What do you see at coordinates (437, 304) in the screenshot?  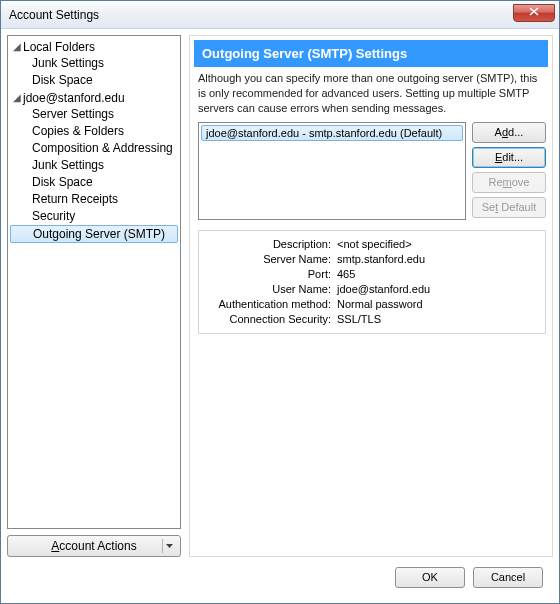 I see `detail-value-auth: Normal password` at bounding box center [437, 304].